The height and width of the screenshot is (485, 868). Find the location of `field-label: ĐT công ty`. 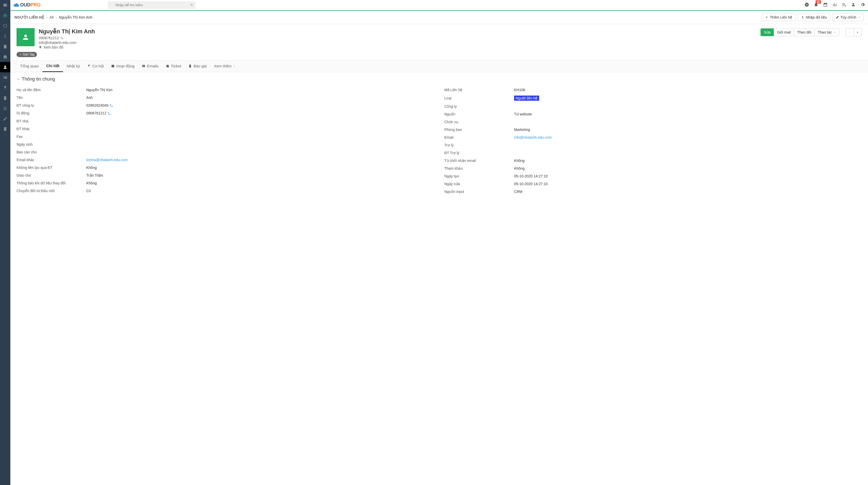

field-label: ĐT công ty is located at coordinates (51, 105).